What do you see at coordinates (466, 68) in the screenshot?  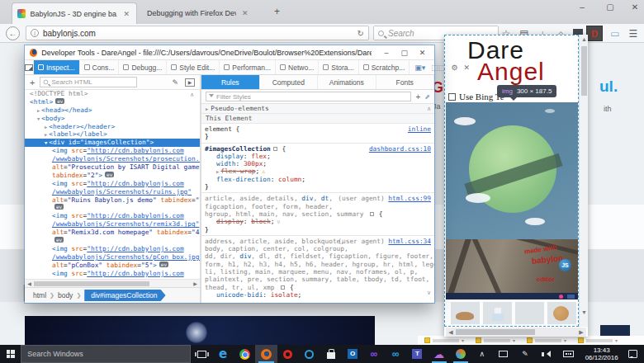 I see `toolbox-close-icon: ✕` at bounding box center [466, 68].